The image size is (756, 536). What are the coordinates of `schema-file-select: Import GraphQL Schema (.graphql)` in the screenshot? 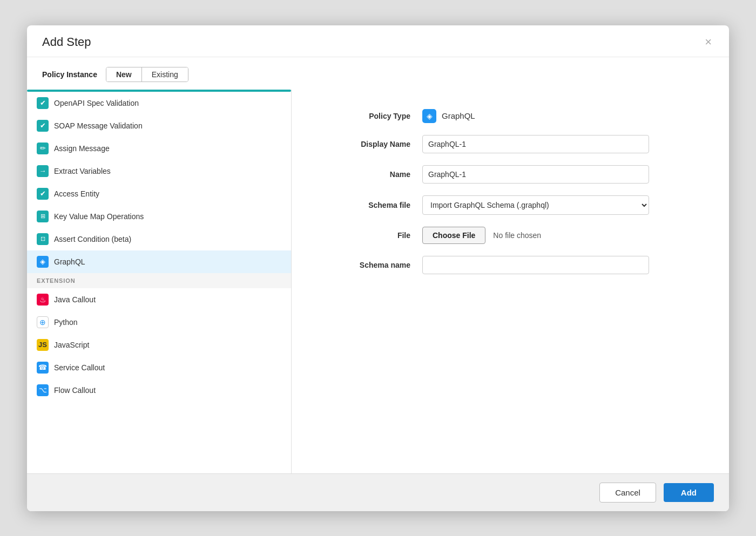 It's located at (536, 205).